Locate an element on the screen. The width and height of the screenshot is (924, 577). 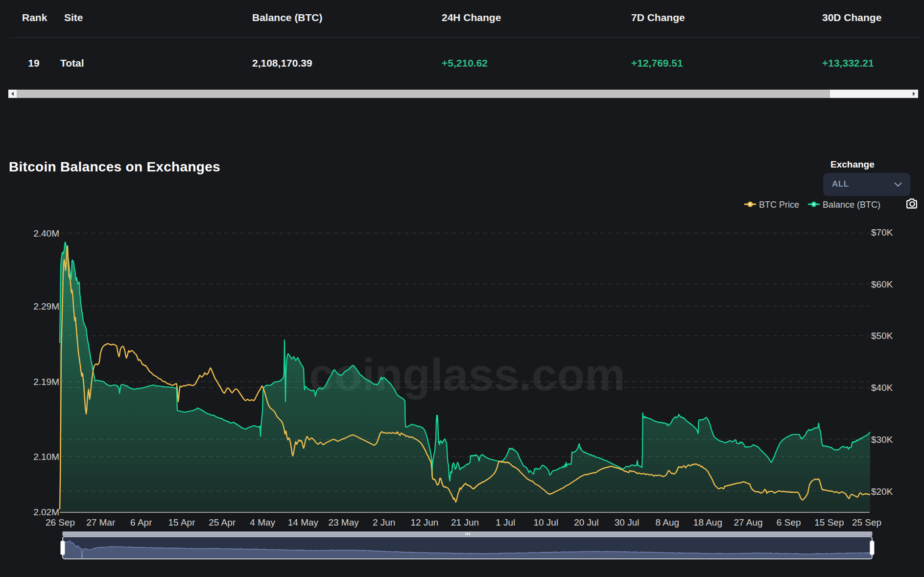
svg-text: $70K is located at coordinates (882, 232).